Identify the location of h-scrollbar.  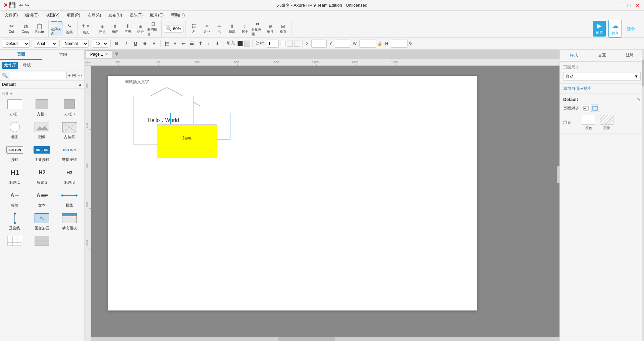
(325, 339).